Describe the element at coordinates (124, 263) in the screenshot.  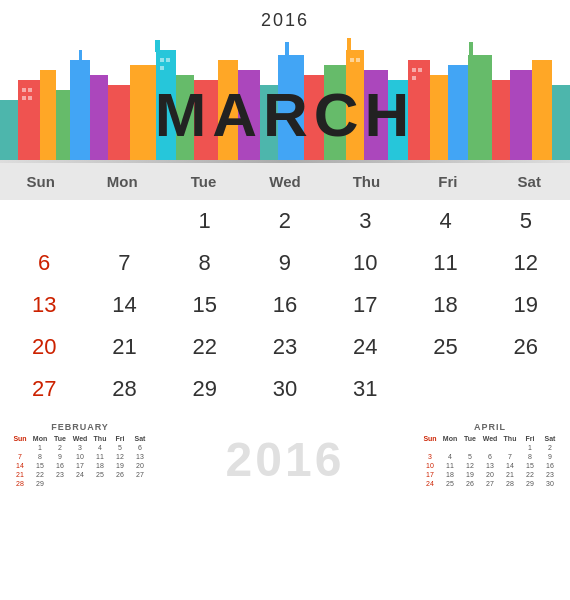
I see `cal-cell: 7` at that location.